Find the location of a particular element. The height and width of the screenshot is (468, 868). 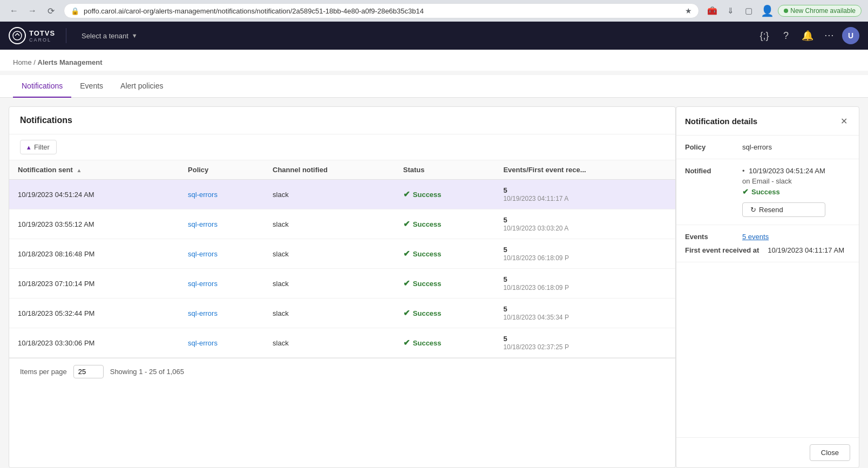

breadcrumb-sep: / is located at coordinates (35, 63).